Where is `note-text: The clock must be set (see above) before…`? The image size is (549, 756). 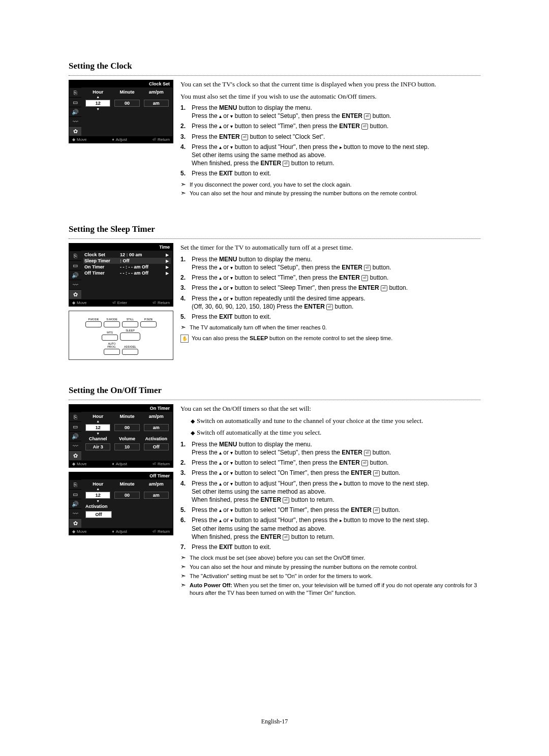
note-text: The clock must be set (see above) before… is located at coordinates (278, 558).